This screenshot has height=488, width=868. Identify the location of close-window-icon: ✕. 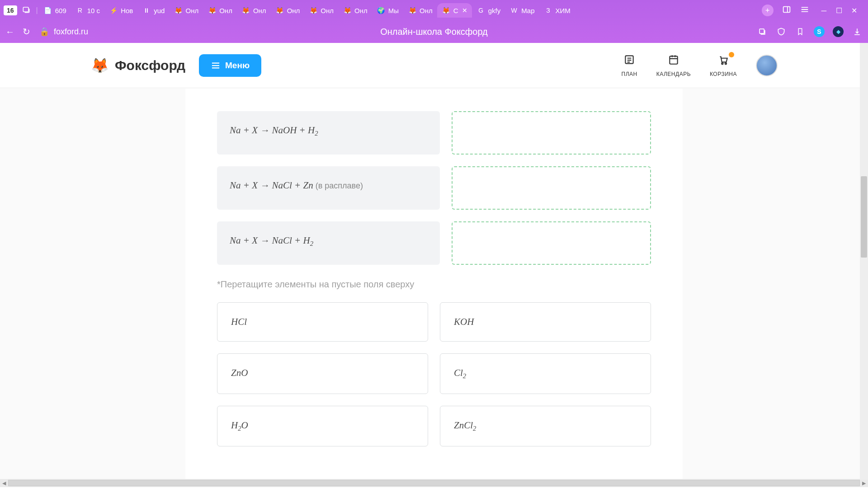
(854, 11).